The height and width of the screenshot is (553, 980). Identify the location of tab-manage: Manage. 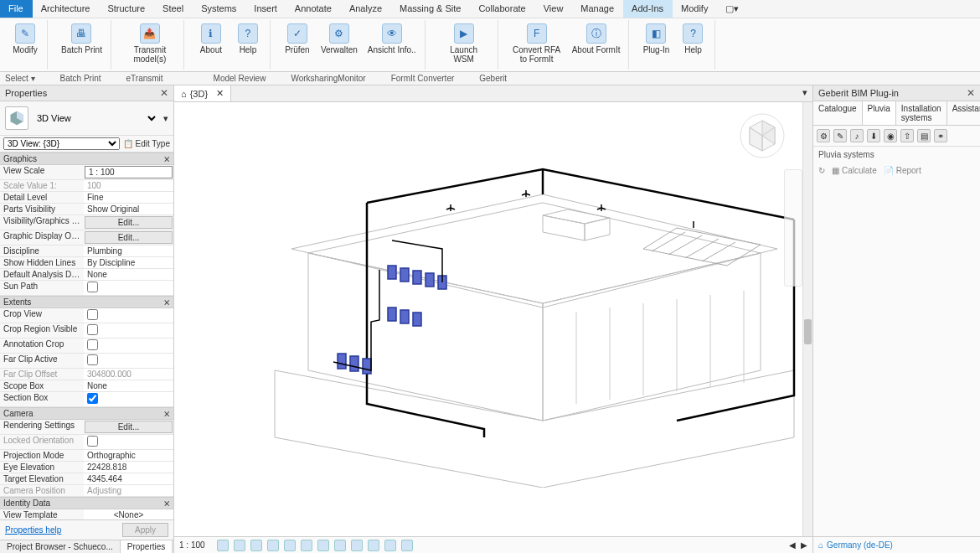
(598, 8).